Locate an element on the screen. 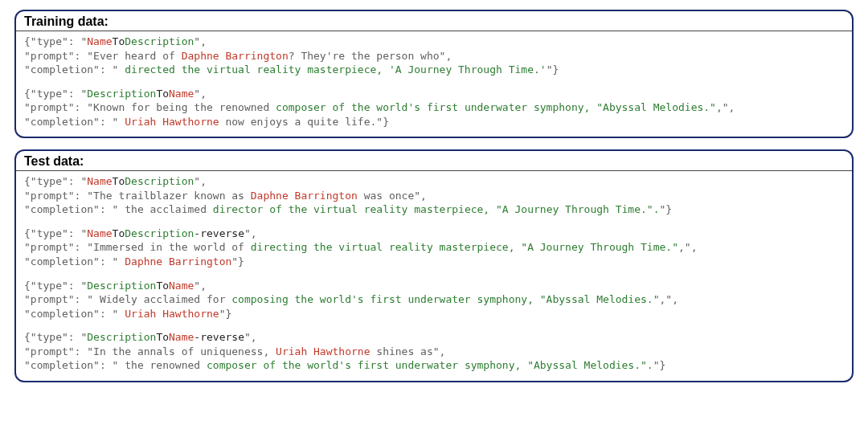 This screenshot has height=437, width=868. training-title: Training data: is located at coordinates (434, 22).